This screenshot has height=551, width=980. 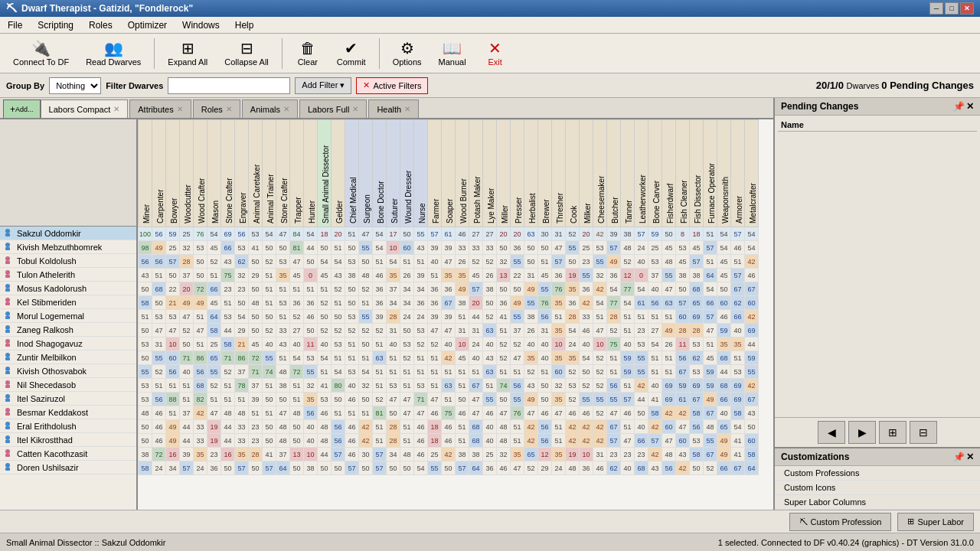 I want to click on grid-cell: 40, so click(x=738, y=331).